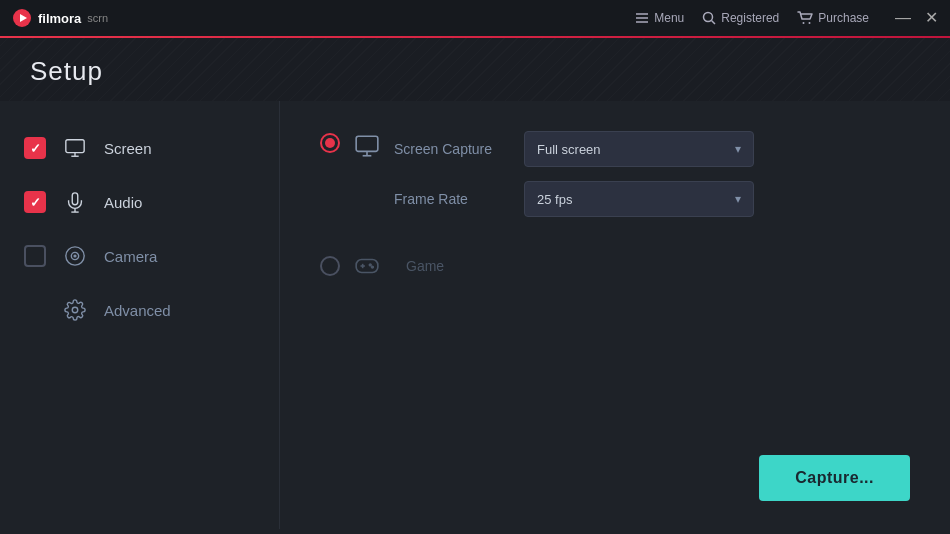  Describe the element at coordinates (642, 18) in the screenshot. I see `menu-icon` at that location.